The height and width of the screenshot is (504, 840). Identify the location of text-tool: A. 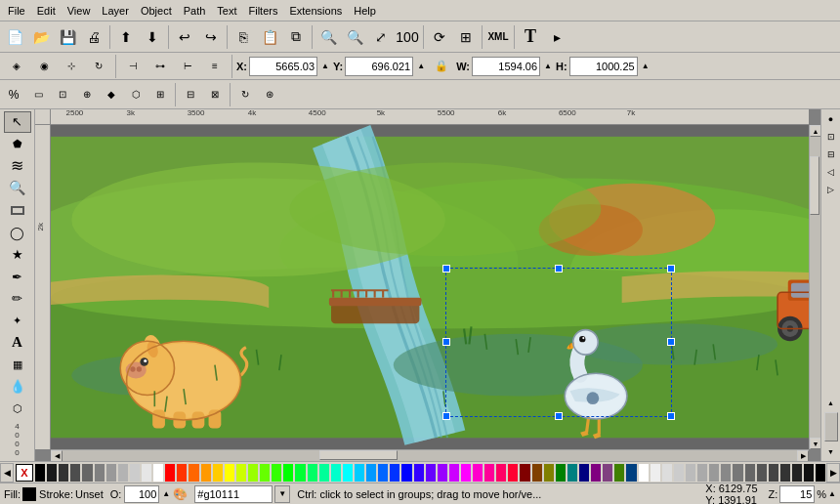
(18, 343).